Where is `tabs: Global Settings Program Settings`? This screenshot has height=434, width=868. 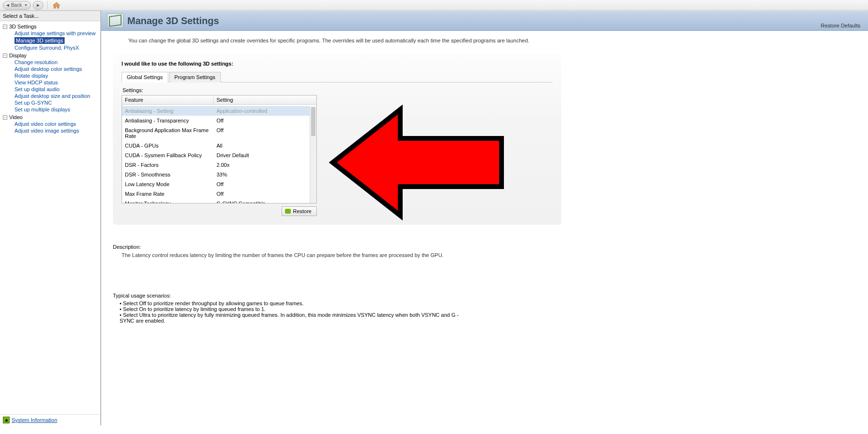
tabs: Global Settings Program Settings is located at coordinates (337, 77).